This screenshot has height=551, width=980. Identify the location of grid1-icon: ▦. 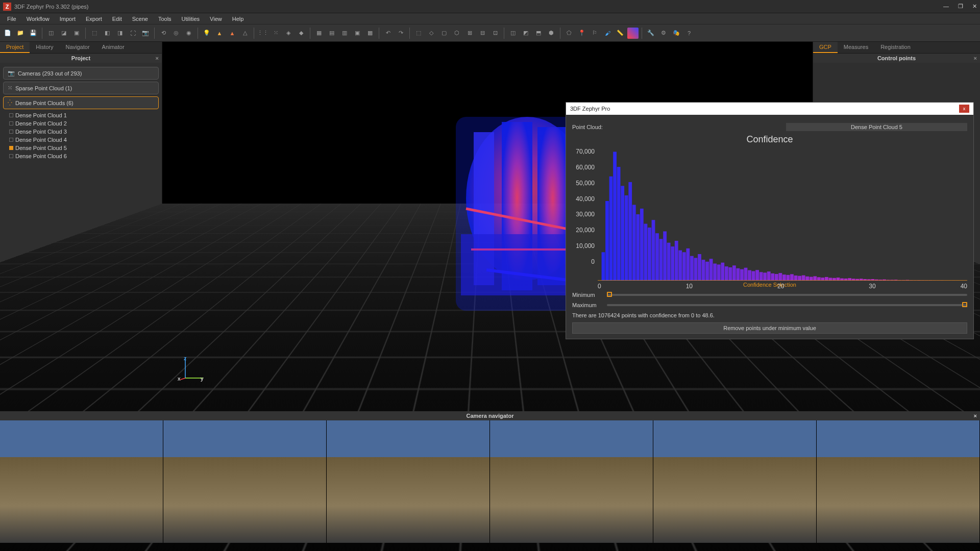
(319, 33).